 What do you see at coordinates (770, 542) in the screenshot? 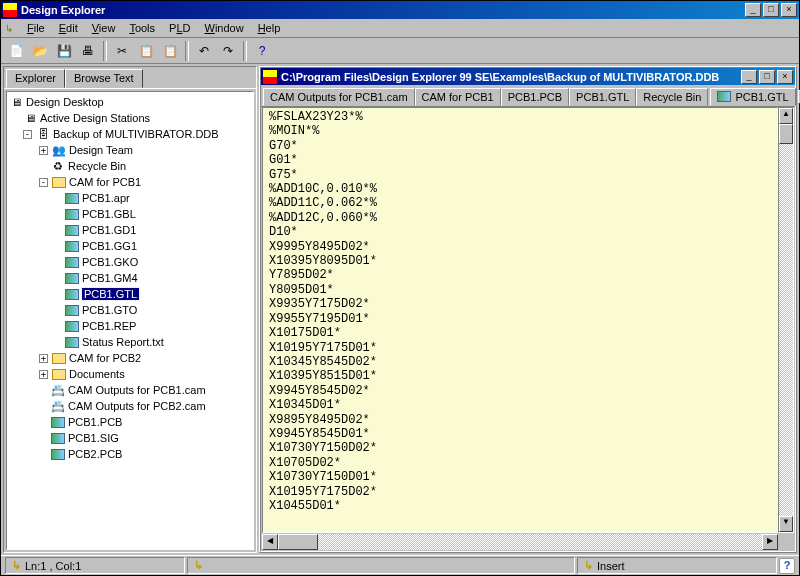
I see `scroll-right-button: ▶` at bounding box center [770, 542].